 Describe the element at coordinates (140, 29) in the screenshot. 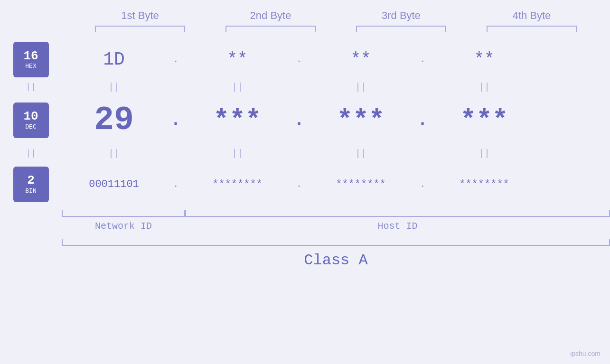

I see `bracket-byte1` at that location.